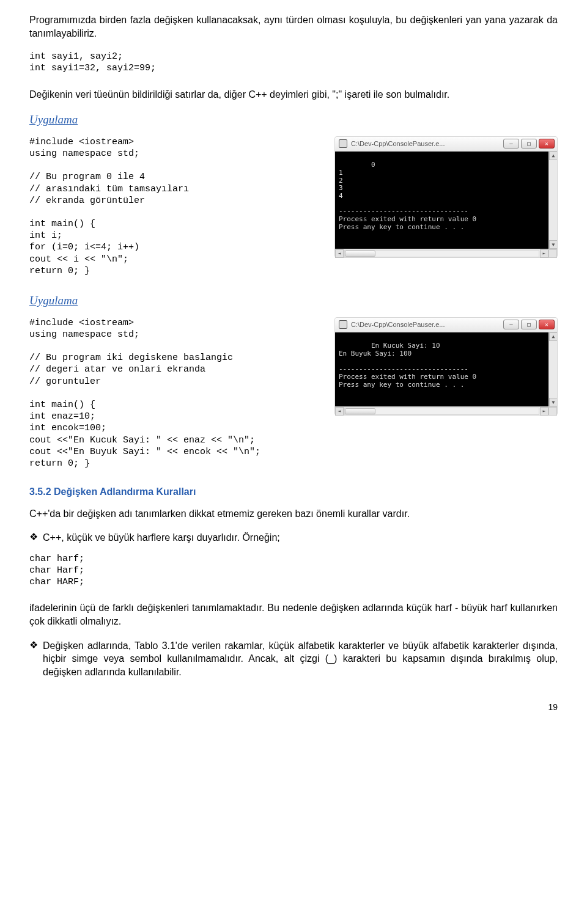  What do you see at coordinates (175, 394) in the screenshot?
I see `example-2-code: #include <iostream> using namespace std;…` at bounding box center [175, 394].